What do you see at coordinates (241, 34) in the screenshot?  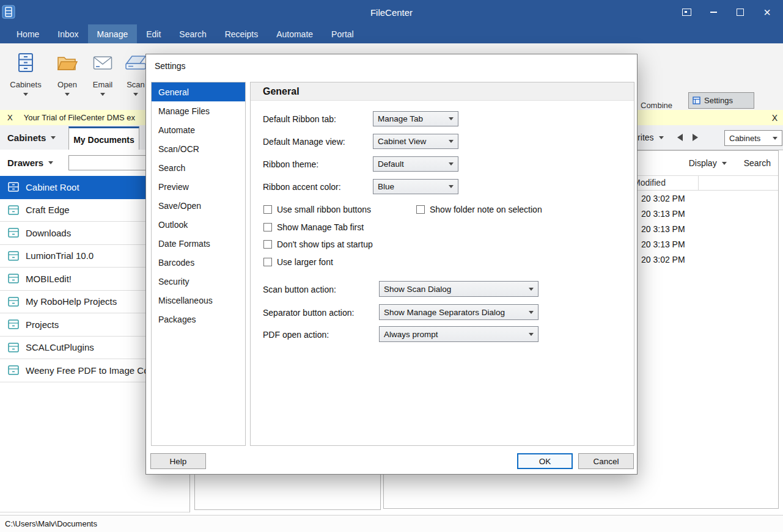 I see `tab-receipts: Receipts` at bounding box center [241, 34].